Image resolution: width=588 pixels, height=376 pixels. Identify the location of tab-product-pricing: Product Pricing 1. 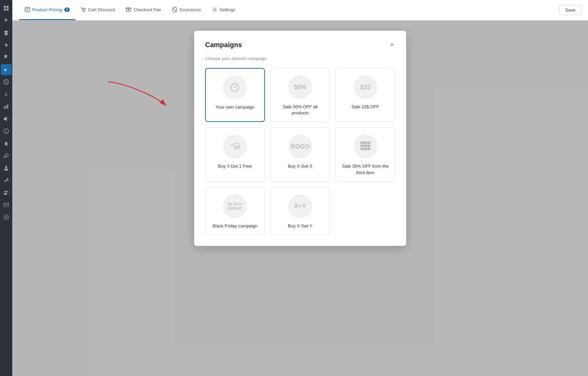
(47, 10).